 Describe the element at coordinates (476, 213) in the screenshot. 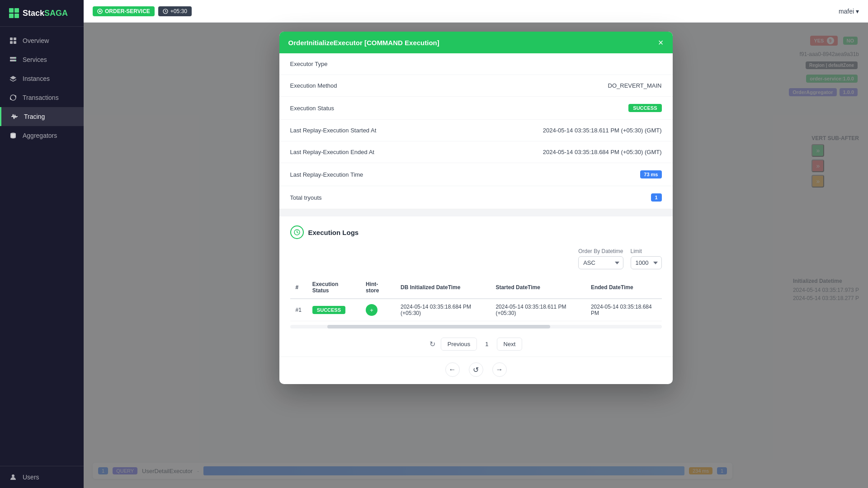

I see `section-divider` at that location.